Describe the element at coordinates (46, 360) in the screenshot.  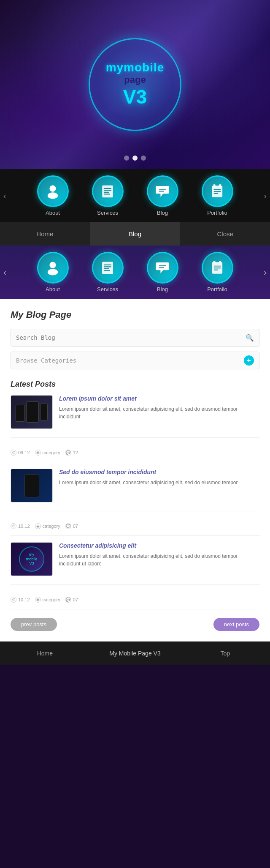
I see `category-label: Browse Categories` at that location.